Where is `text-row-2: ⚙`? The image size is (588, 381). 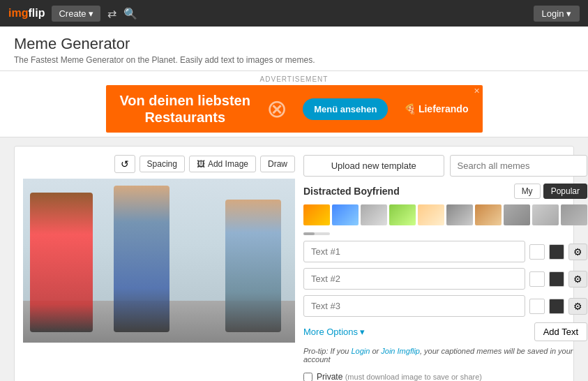 text-row-2: ⚙ is located at coordinates (445, 279).